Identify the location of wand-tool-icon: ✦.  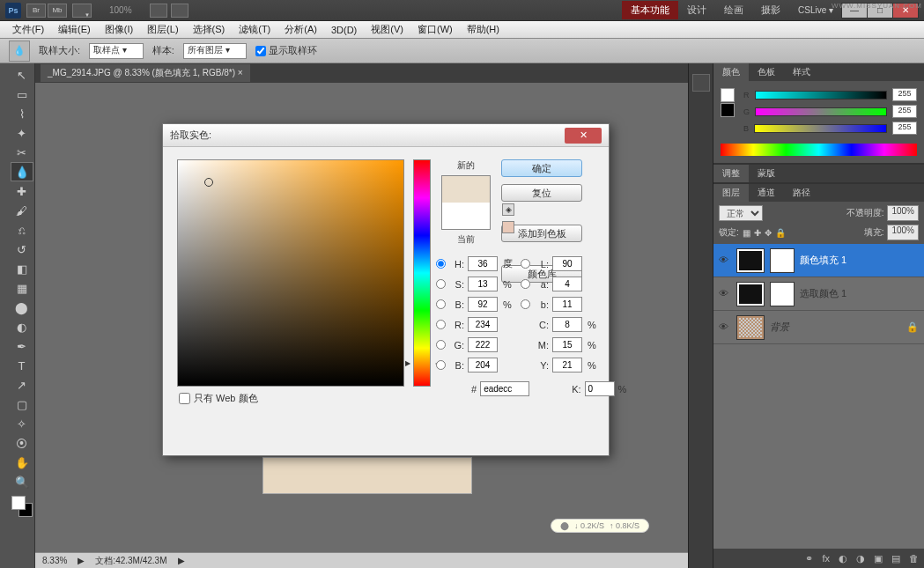
(22, 133).